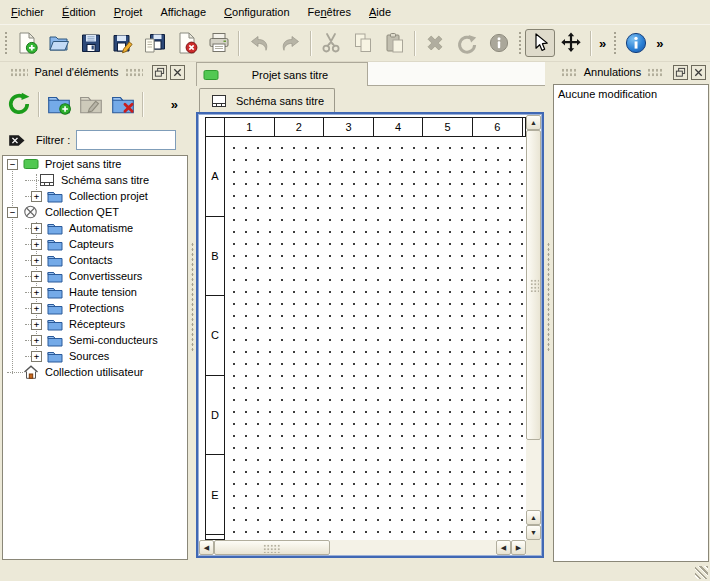  I want to click on folder-icon, so click(55, 356).